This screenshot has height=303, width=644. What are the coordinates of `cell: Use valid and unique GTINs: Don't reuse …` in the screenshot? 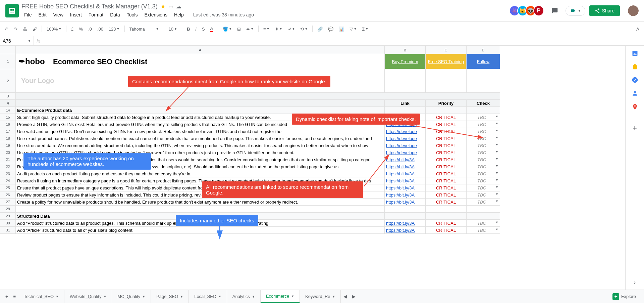 It's located at (200, 132).